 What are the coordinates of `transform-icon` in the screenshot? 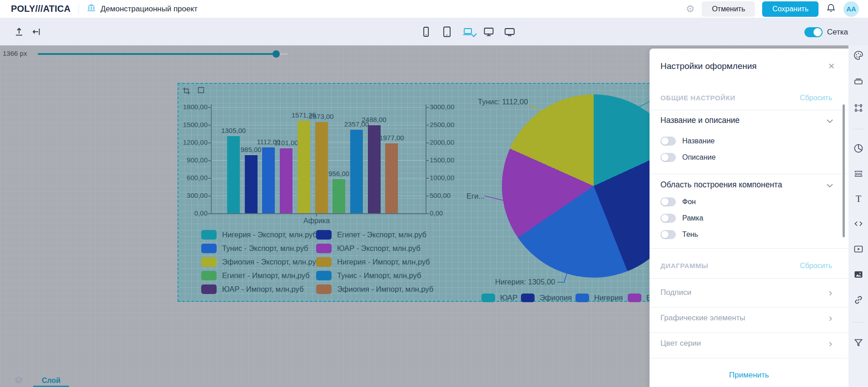 It's located at (858, 108).